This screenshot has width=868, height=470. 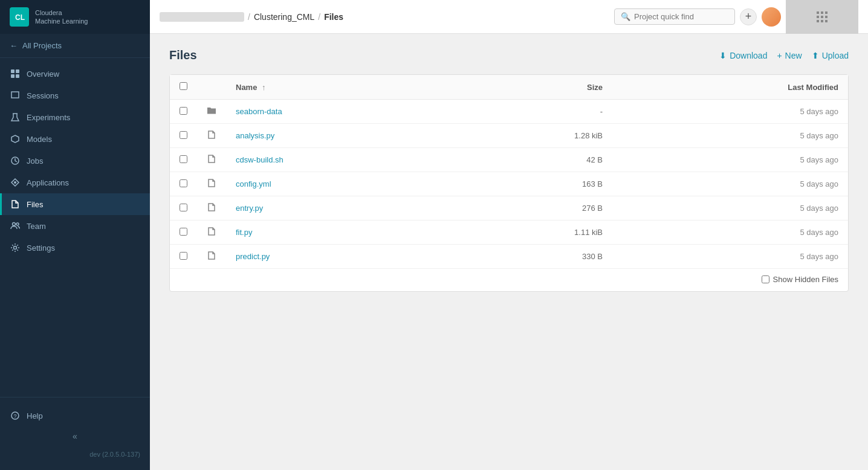 What do you see at coordinates (789, 56) in the screenshot?
I see `new-button: + New` at bounding box center [789, 56].